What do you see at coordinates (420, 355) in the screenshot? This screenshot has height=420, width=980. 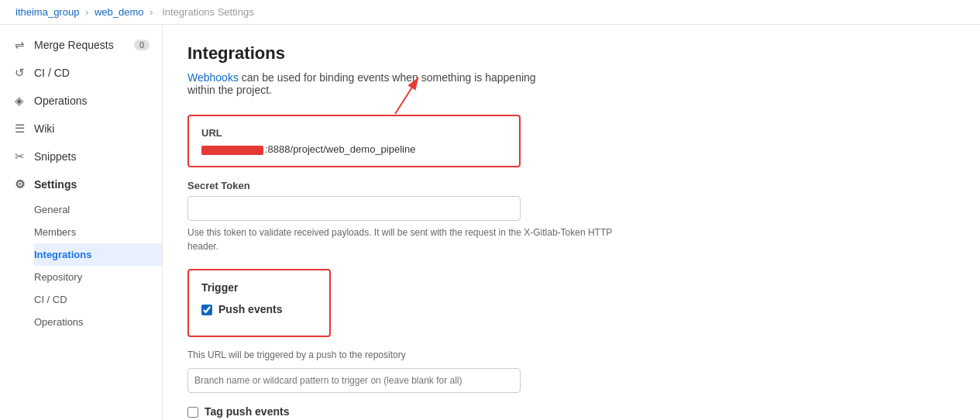 I see `push-events-desc: This URL will be triggered by a push to …` at bounding box center [420, 355].